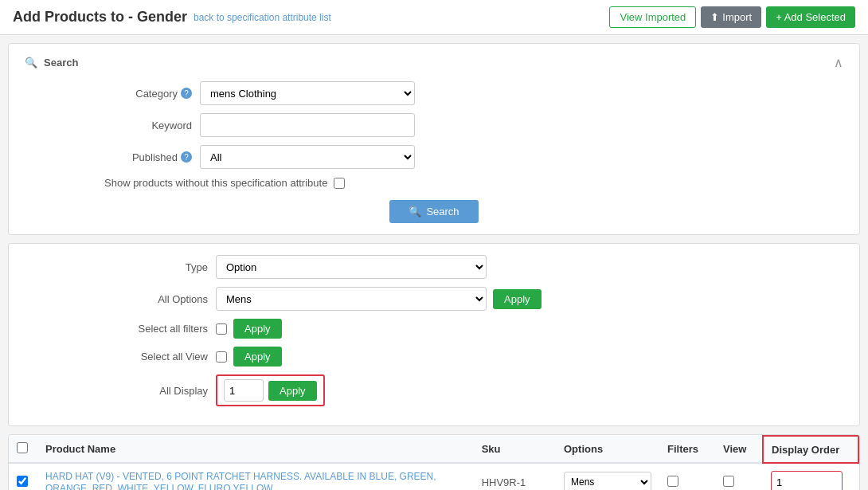  Describe the element at coordinates (811, 476) in the screenshot. I see `row-display-order` at that location.